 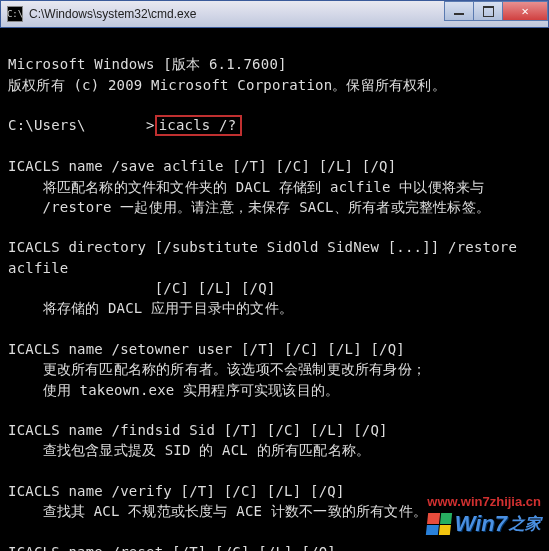 What do you see at coordinates (189, 450) in the screenshot?
I see `desc-findsid: 查找包含显式提及 SID 的 ACL 的所有匹配名称。` at bounding box center [189, 450].